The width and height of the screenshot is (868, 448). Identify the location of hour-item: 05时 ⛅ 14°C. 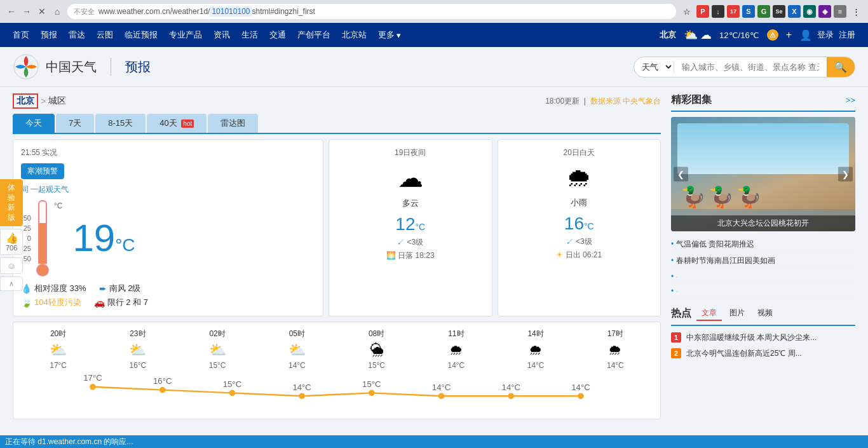
(297, 350).